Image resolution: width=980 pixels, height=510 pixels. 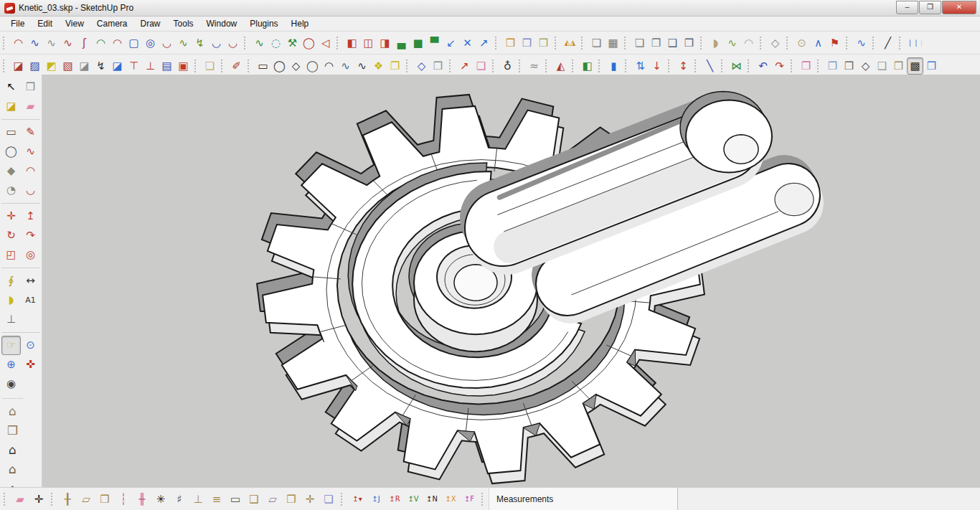 What do you see at coordinates (597, 43) in the screenshot?
I see `selection-memory-icon: ❏` at bounding box center [597, 43].